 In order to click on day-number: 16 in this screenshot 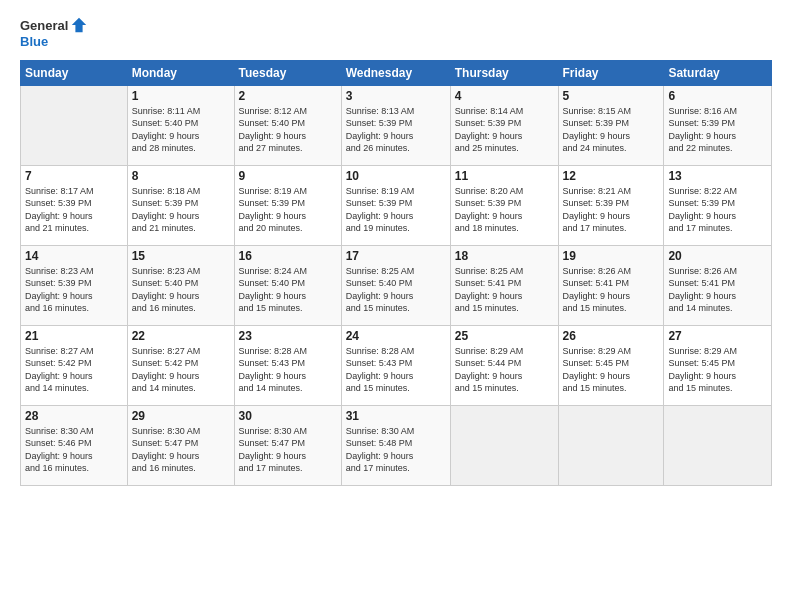, I will do `click(288, 256)`.